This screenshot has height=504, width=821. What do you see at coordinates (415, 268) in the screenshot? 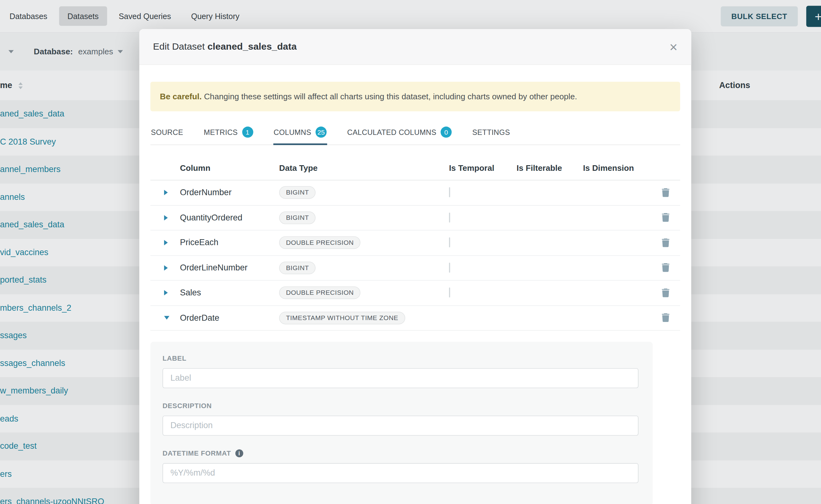
I see `table-row: OrderLineNumber BIGINT` at bounding box center [415, 268].